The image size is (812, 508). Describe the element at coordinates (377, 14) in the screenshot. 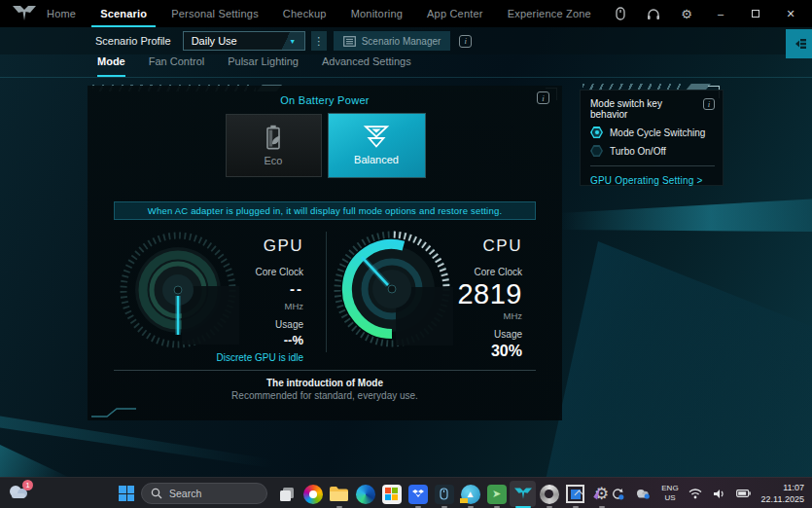

I see `nav-item-monitoring: Monitoring` at that location.